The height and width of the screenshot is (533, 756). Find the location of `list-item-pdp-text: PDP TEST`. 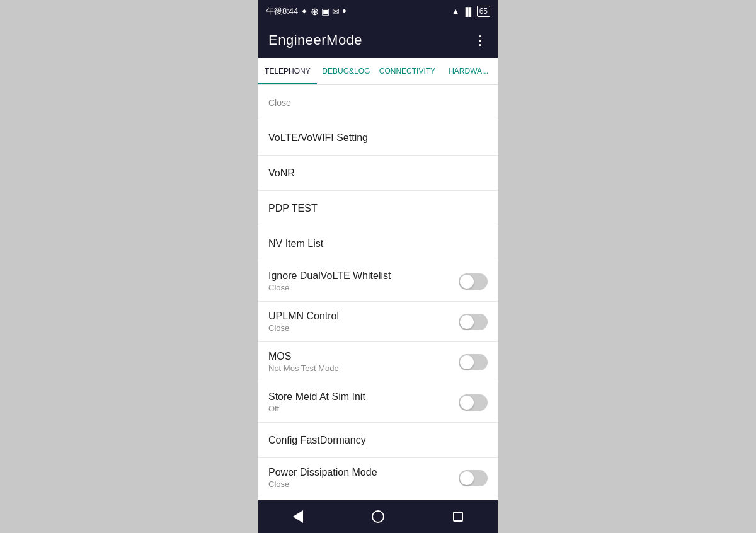

list-item-pdp-text: PDP TEST is located at coordinates (378, 209).